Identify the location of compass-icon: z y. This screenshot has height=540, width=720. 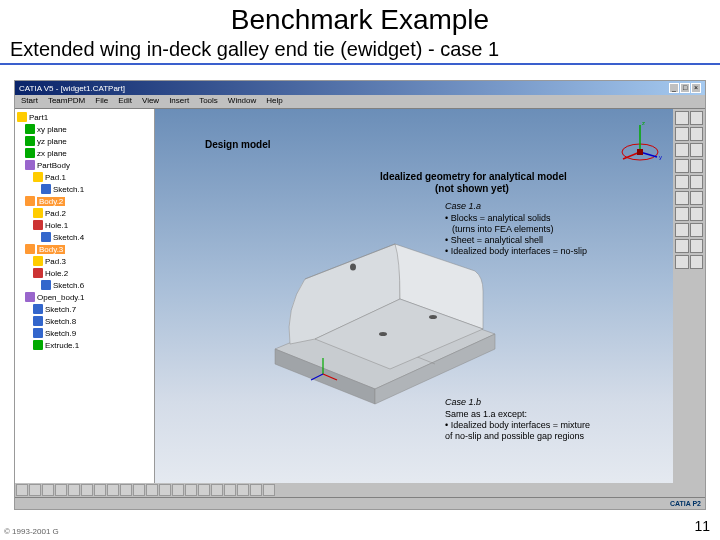
(640, 142).